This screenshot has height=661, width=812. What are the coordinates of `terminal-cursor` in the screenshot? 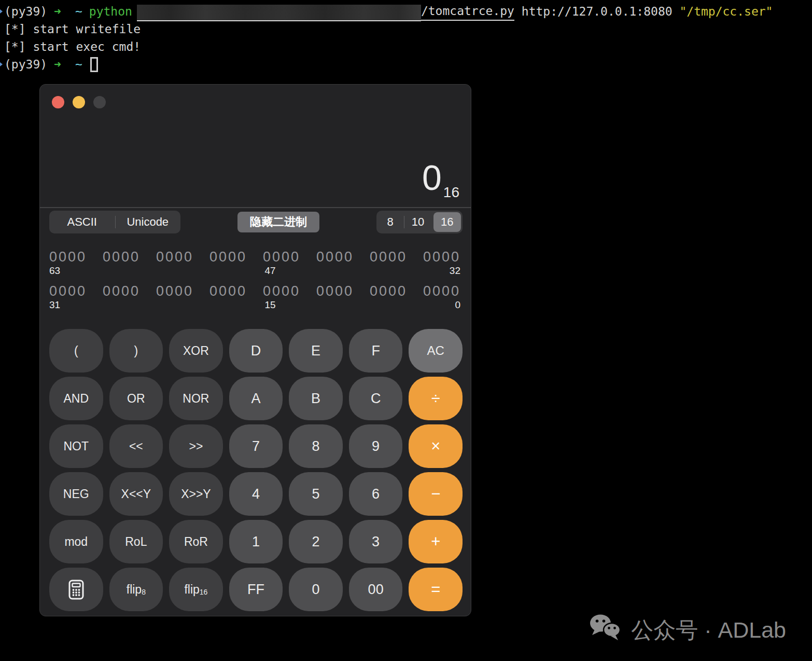 It's located at (94, 64).